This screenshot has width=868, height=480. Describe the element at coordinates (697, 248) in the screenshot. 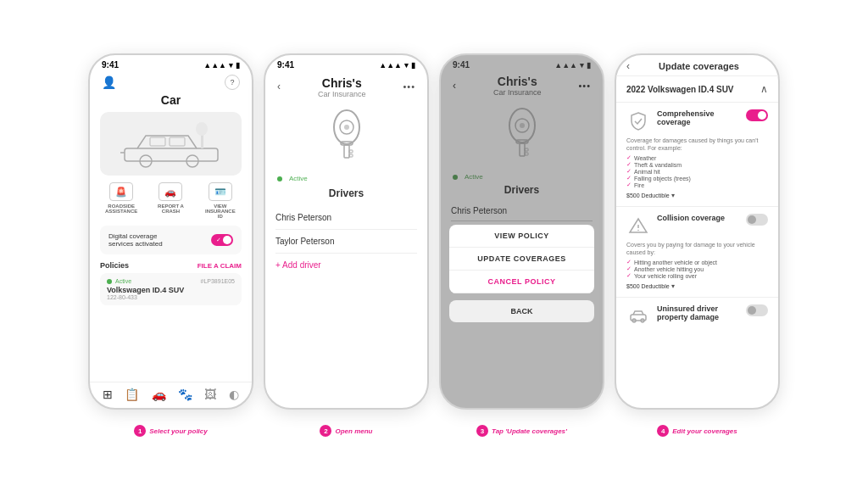

I see `collision-desc: Covers you by paying for damage to your …` at that location.